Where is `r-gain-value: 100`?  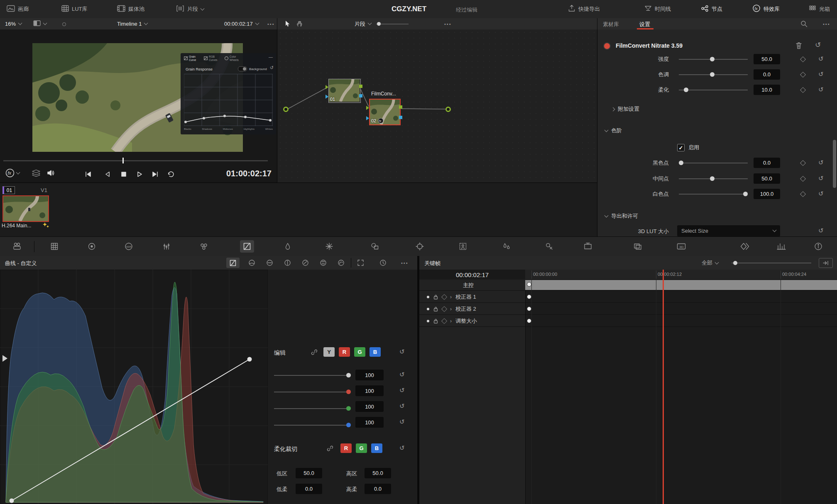 r-gain-value: 100 is located at coordinates (370, 391).